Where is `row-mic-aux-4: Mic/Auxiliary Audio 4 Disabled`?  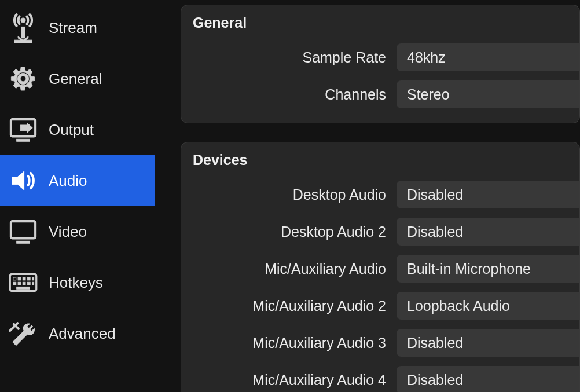
row-mic-aux-4: Mic/Auxiliary Audio 4 Disabled is located at coordinates (384, 378).